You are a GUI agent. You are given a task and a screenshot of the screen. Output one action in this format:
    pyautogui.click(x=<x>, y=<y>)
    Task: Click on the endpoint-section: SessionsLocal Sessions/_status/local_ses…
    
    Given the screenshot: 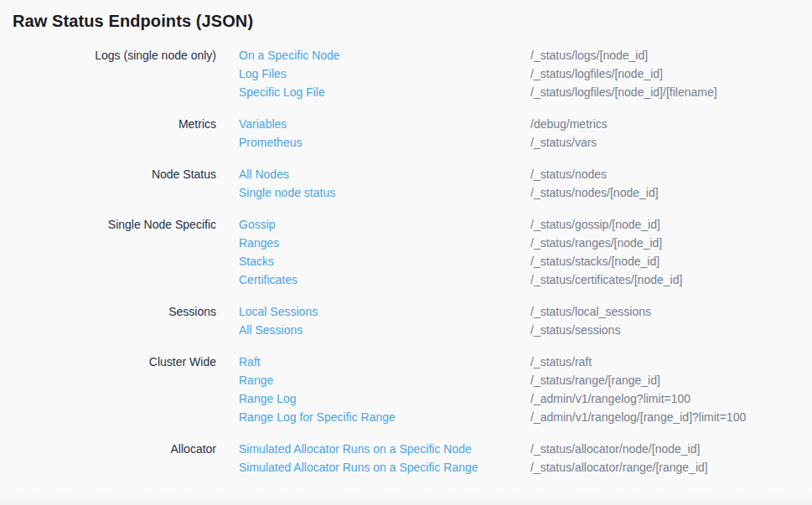 What is the action you would take?
    pyautogui.click(x=406, y=321)
    